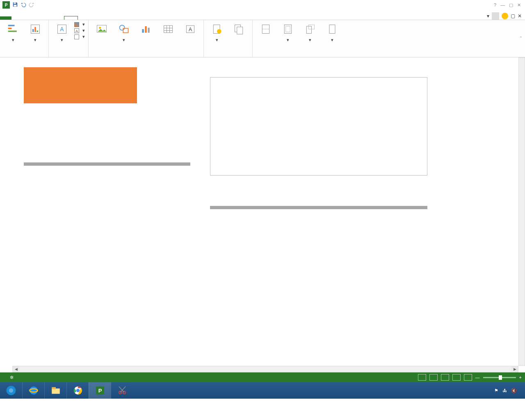  Describe the element at coordinates (519, 5) in the screenshot. I see `close-icon: ✕` at that location.